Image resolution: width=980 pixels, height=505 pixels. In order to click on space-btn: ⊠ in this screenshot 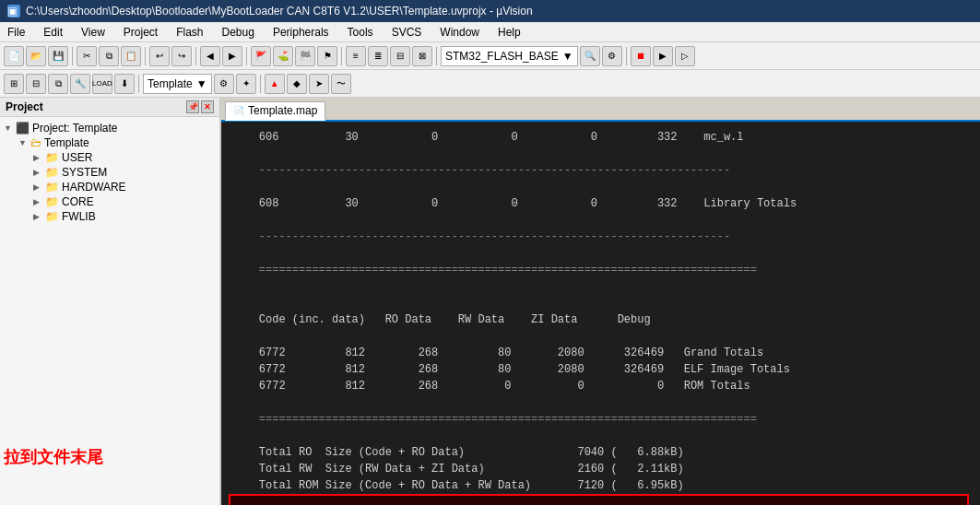, I will do `click(422, 56)`.